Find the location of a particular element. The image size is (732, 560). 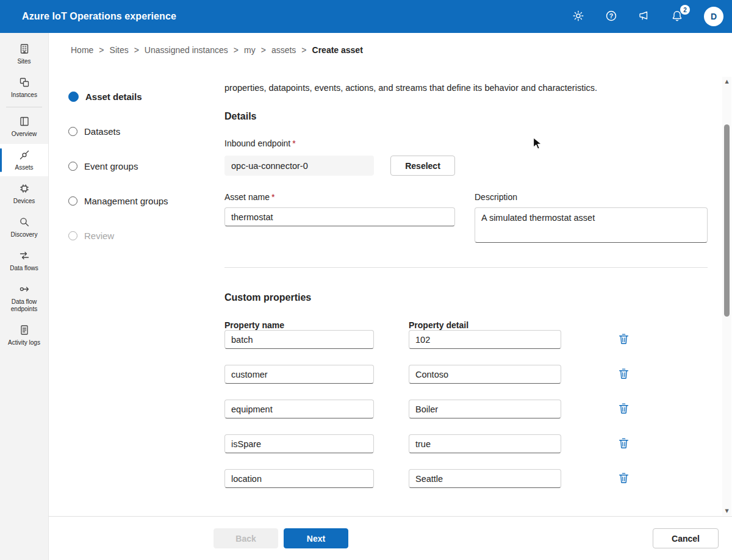

breadcrumb-item-my: my is located at coordinates (250, 50).